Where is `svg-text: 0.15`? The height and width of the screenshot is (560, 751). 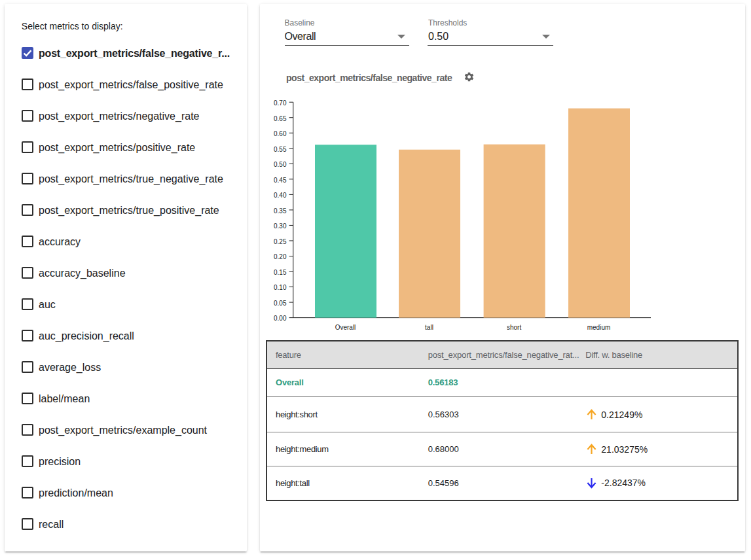
svg-text: 0.15 is located at coordinates (280, 272).